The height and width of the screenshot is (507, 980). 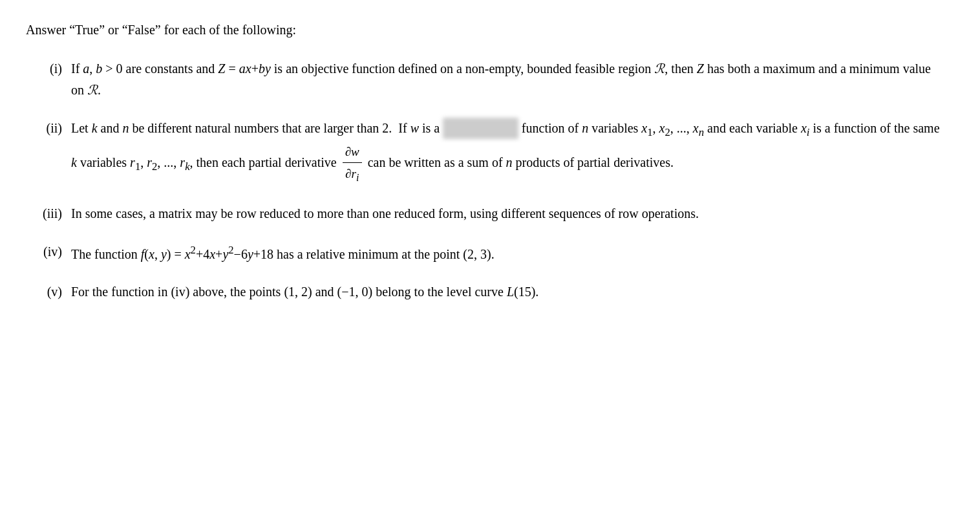 I want to click on partial-derivative-fraction: ∂w ∂ri, so click(x=352, y=164).